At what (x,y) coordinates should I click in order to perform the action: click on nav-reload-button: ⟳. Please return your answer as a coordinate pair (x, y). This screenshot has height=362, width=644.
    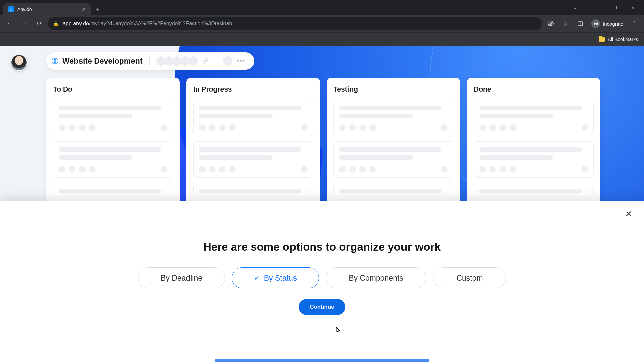
    Looking at the image, I should click on (39, 24).